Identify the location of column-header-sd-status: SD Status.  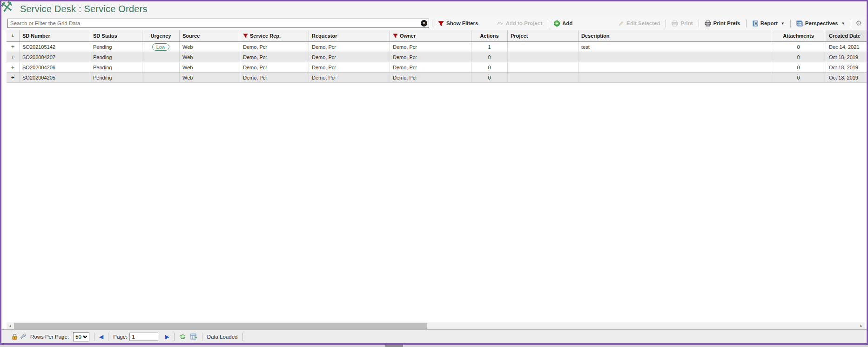
(116, 36).